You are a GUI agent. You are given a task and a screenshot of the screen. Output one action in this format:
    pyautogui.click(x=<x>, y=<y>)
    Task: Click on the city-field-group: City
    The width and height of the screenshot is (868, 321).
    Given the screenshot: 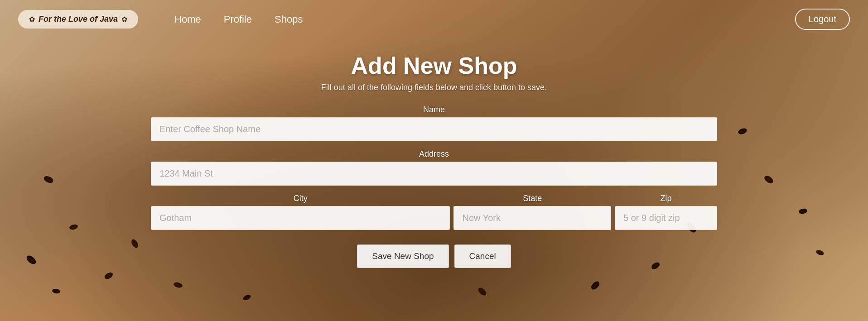 What is the action you would take?
    pyautogui.click(x=300, y=212)
    